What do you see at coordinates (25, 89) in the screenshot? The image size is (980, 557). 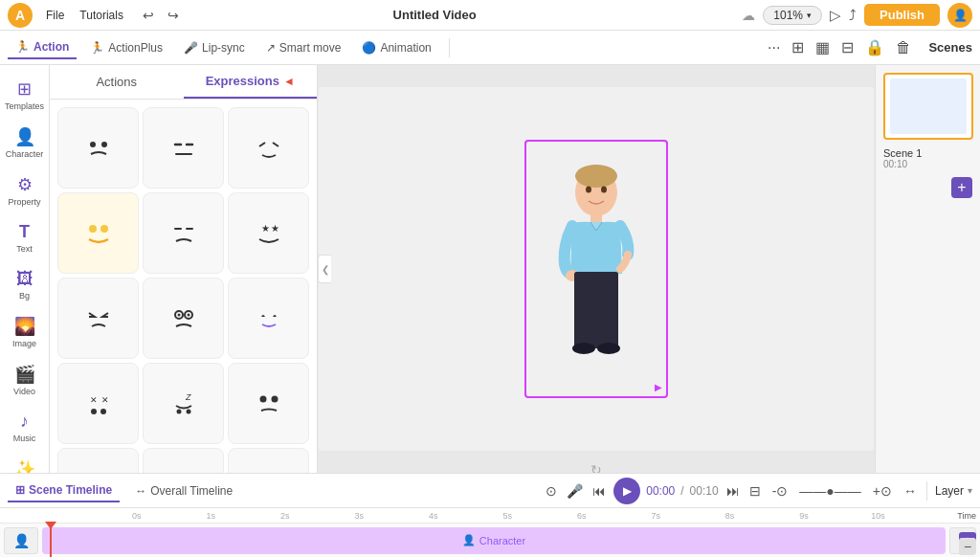 I see `templates-icon: ⊞` at bounding box center [25, 89].